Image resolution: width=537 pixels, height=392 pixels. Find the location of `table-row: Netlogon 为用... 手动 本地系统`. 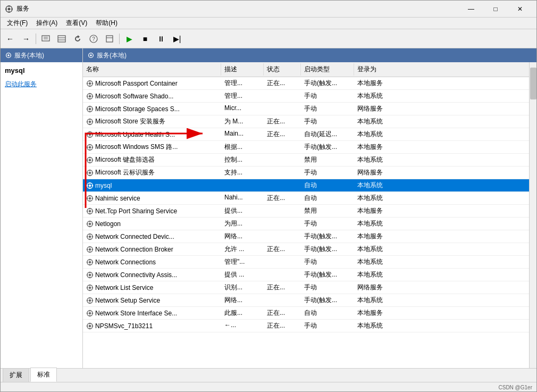

table-row: Netlogon 为用... 手动 本地系统 is located at coordinates (306, 224).